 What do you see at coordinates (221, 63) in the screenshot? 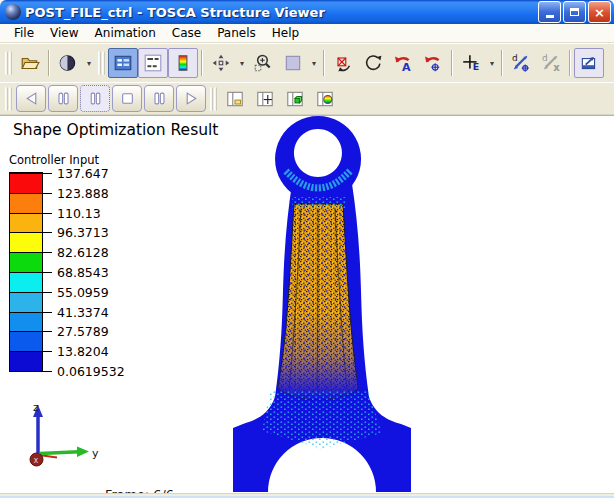
I see `pan-view-button` at bounding box center [221, 63].